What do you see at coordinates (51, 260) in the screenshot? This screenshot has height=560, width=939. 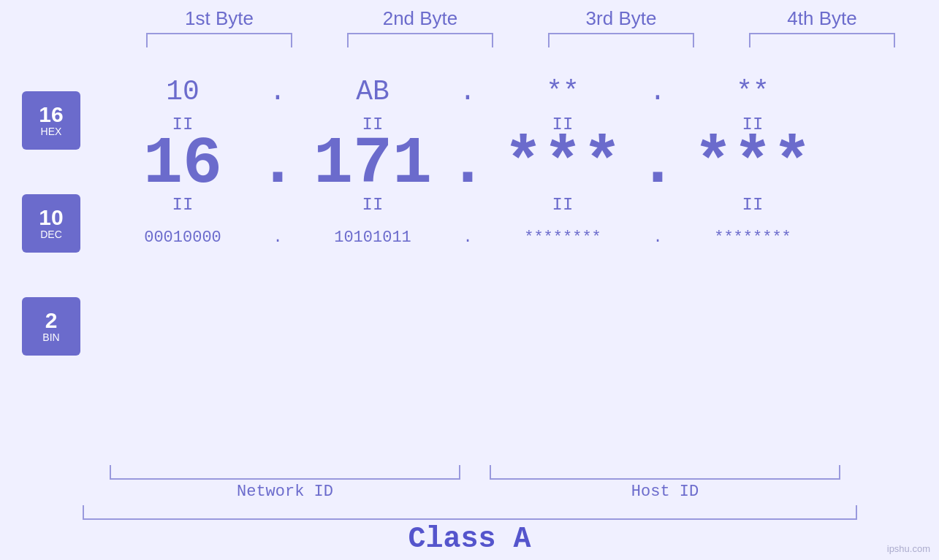 I see `left-labels: 16 HEX 10 DEC 2 BIN` at bounding box center [51, 260].